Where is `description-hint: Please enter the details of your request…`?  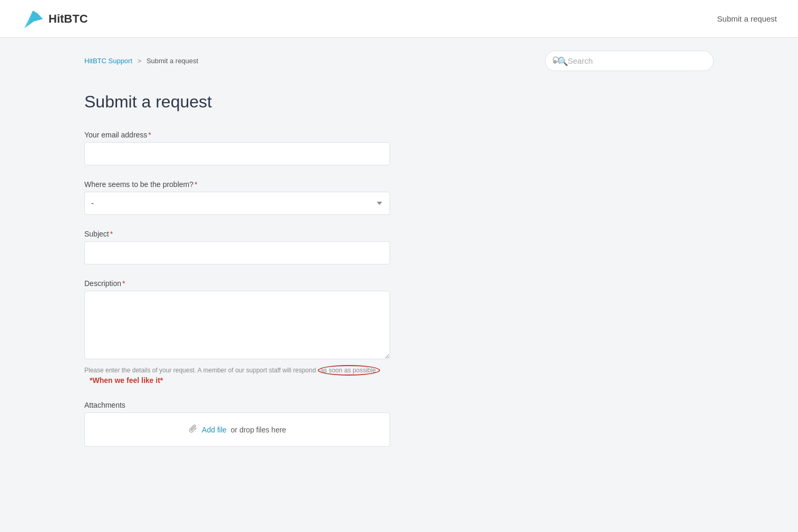 description-hint: Please enter the details of your request… is located at coordinates (237, 376).